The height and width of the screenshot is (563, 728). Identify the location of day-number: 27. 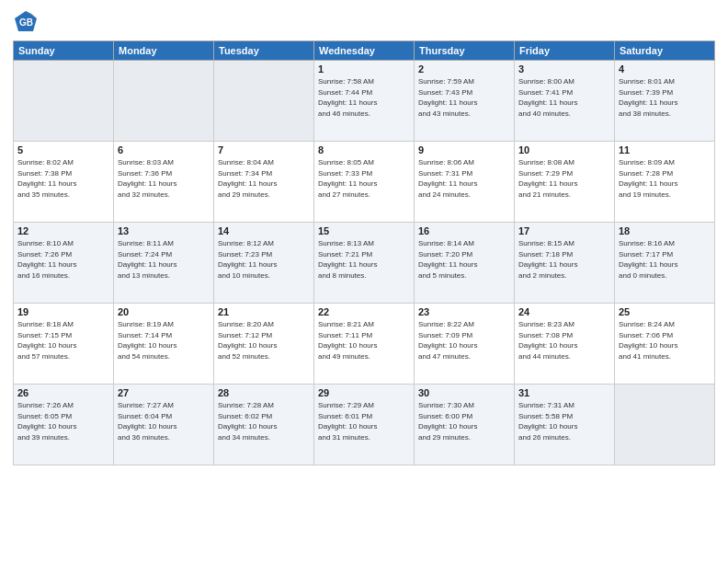
(164, 393).